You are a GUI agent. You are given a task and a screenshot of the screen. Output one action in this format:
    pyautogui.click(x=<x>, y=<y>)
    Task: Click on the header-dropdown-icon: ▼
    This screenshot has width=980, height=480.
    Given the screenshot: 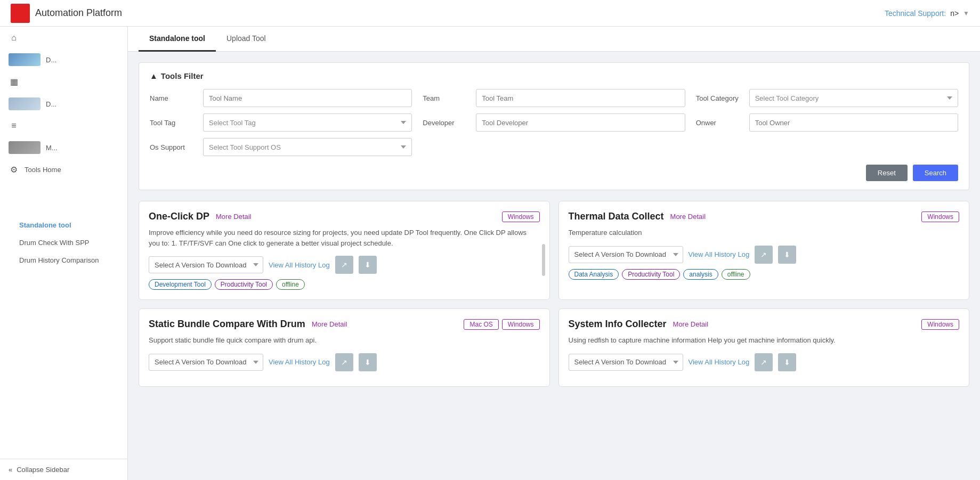 What is the action you would take?
    pyautogui.click(x=966, y=13)
    